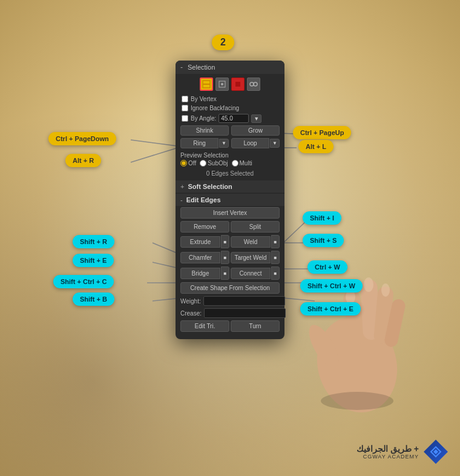 The image size is (460, 476). What do you see at coordinates (222, 84) in the screenshot?
I see `vertex-icon` at bounding box center [222, 84].